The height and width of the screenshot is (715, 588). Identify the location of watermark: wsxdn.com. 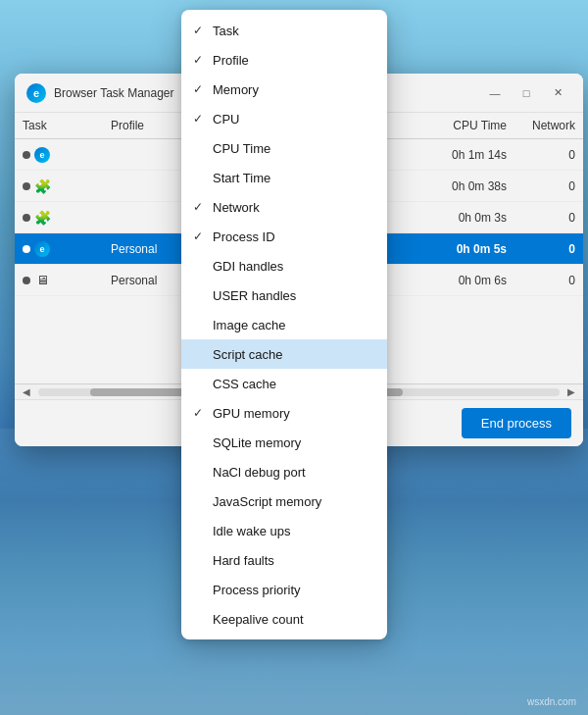
(552, 702).